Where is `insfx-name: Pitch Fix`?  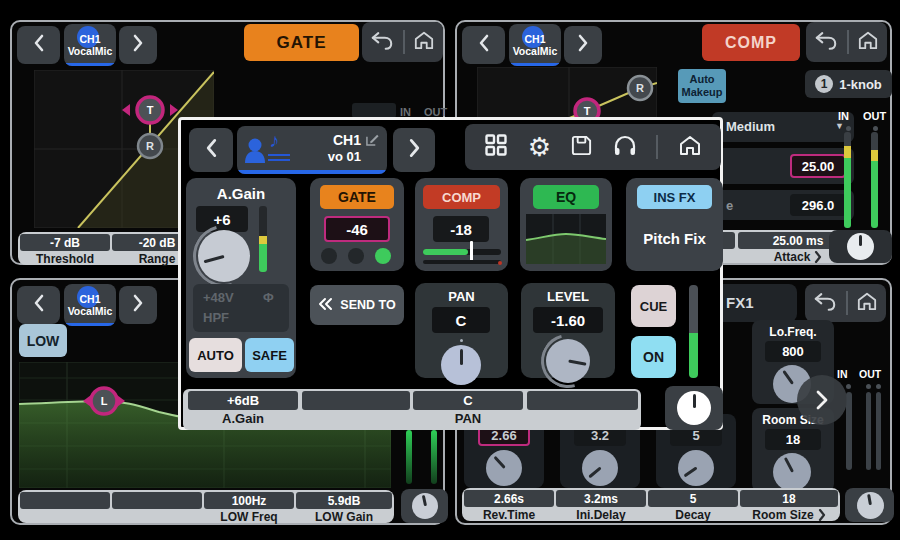
insfx-name: Pitch Fix is located at coordinates (674, 238).